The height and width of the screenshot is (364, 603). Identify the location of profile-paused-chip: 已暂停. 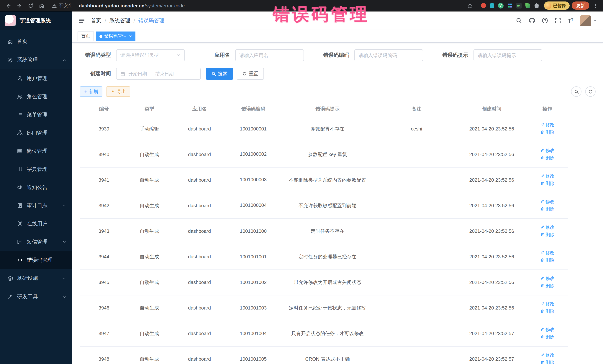
(557, 5).